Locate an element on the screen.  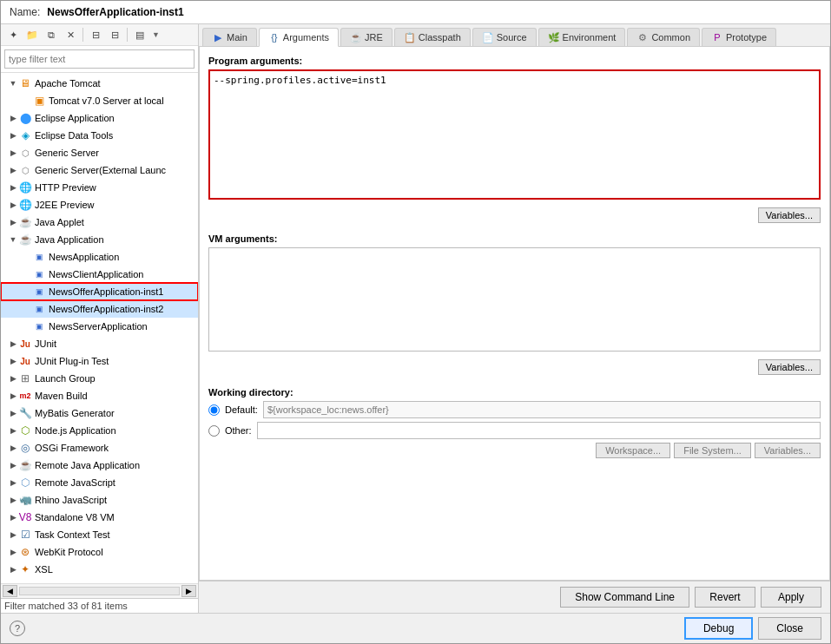
duplicate-button: ⧉ is located at coordinates (51, 35).